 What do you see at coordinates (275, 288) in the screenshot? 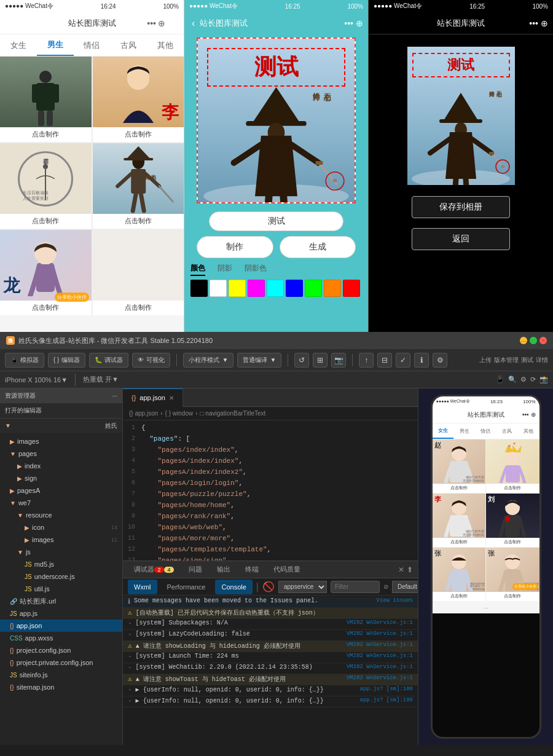
I see `swatch-cyan` at bounding box center [275, 288].